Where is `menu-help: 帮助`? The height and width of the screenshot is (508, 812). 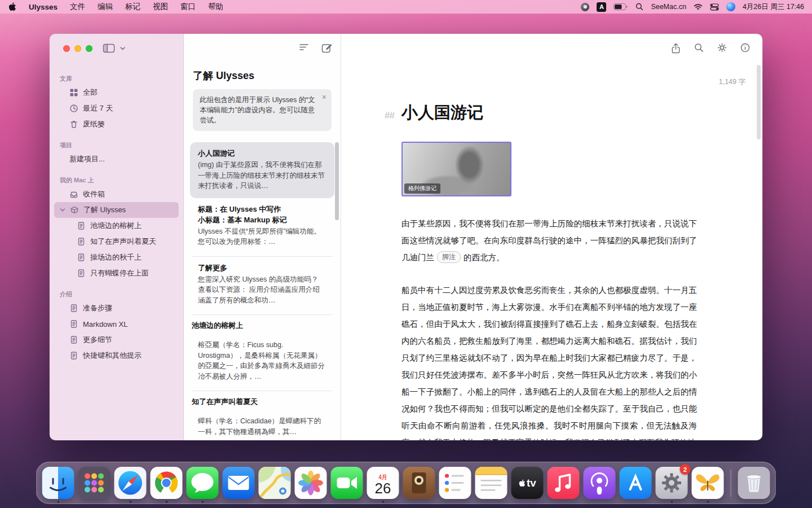
menu-help: 帮助 is located at coordinates (215, 7).